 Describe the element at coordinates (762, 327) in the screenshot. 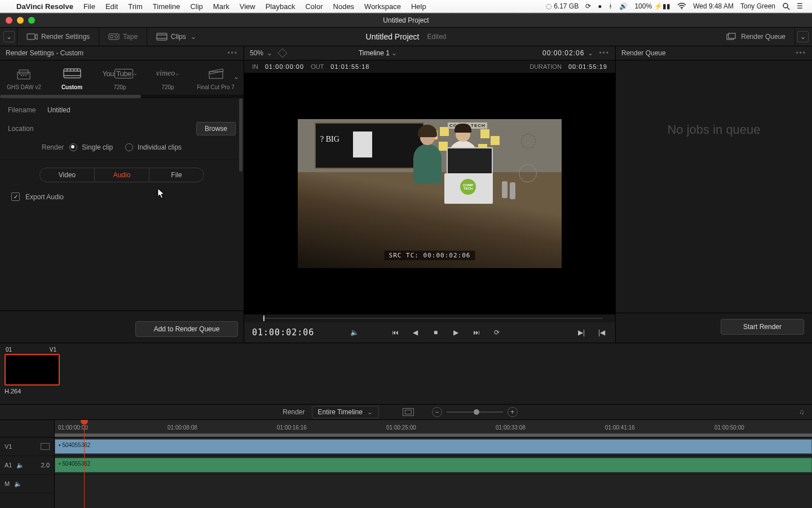

I see `start-render-button: Start Render` at that location.